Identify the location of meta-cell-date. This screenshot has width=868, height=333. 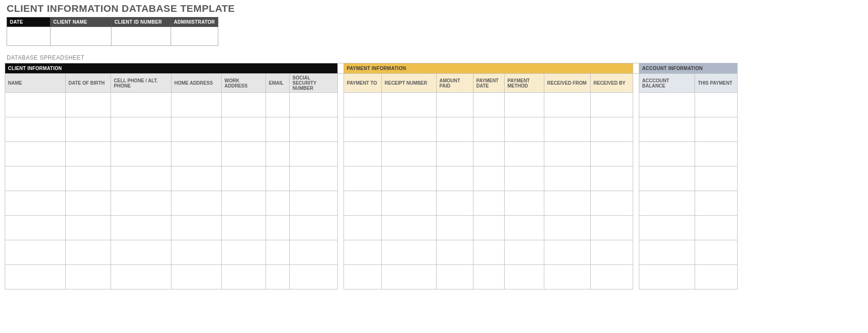
(29, 36).